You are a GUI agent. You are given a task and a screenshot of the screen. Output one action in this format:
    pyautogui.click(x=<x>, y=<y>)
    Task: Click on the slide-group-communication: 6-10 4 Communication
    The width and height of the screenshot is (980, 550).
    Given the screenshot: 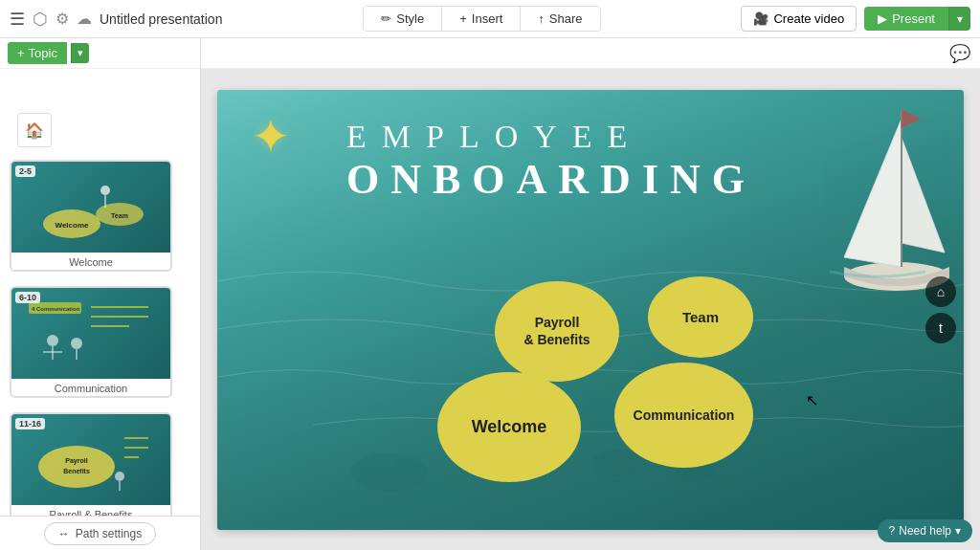 What is the action you would take?
    pyautogui.click(x=100, y=344)
    